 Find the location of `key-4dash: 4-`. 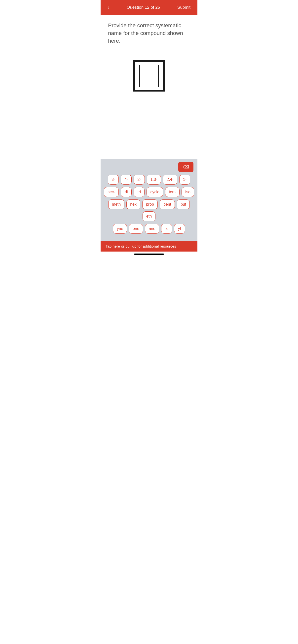

key-4dash: 4- is located at coordinates (126, 180).